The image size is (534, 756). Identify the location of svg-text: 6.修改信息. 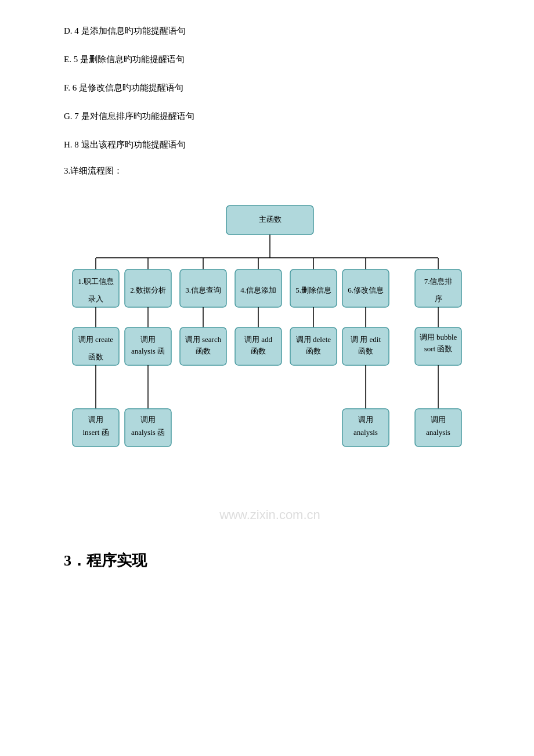
(366, 290).